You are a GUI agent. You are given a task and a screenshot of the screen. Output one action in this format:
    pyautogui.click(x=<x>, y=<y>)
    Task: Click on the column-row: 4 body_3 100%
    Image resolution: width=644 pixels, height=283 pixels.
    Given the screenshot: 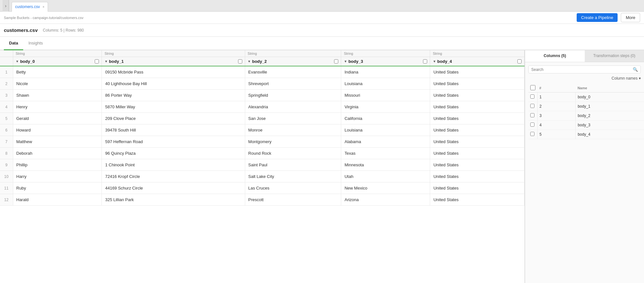 What is the action you would take?
    pyautogui.click(x=586, y=125)
    